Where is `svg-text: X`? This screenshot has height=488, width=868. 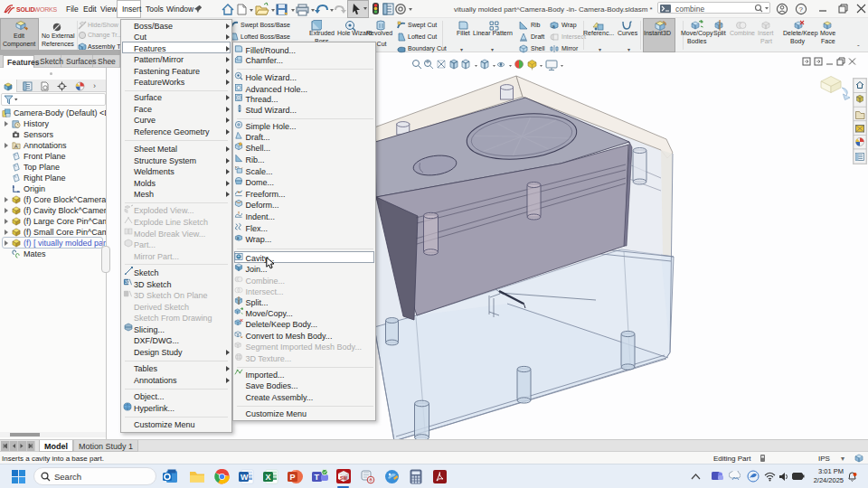 svg-text: X is located at coordinates (269, 477).